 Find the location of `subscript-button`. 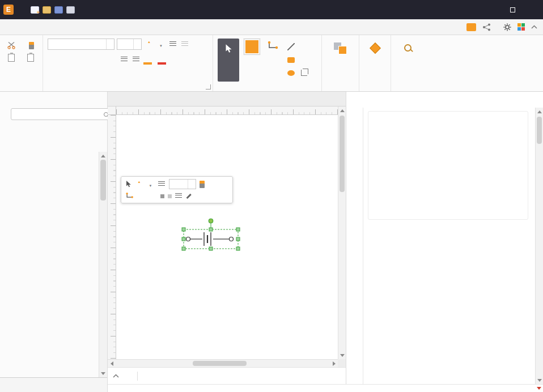

subscript-button is located at coordinates (100, 59).